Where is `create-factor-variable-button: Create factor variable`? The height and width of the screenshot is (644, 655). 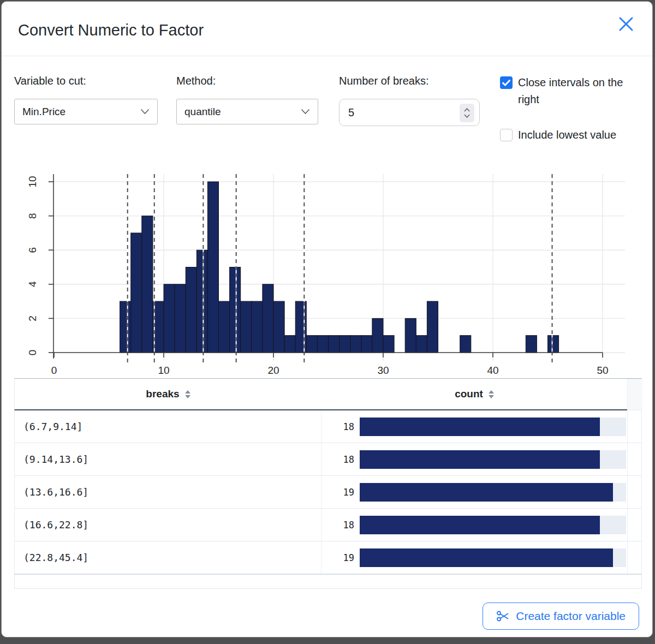 create-factor-variable-button: Create factor variable is located at coordinates (561, 616).